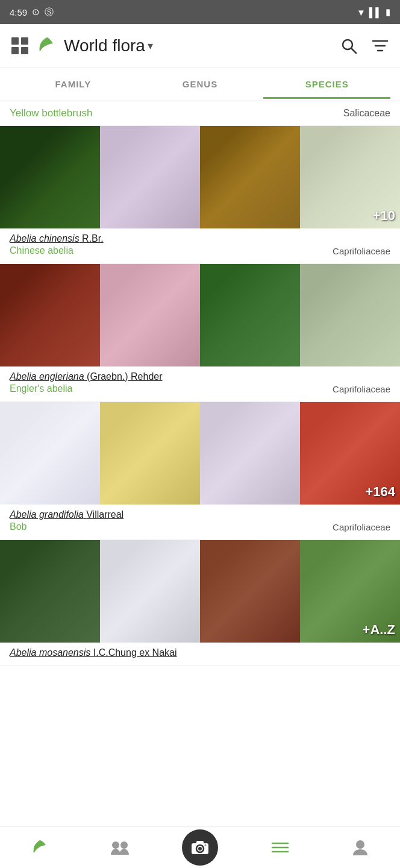  What do you see at coordinates (105, 46) in the screenshot?
I see `app-title-text: World flora` at bounding box center [105, 46].